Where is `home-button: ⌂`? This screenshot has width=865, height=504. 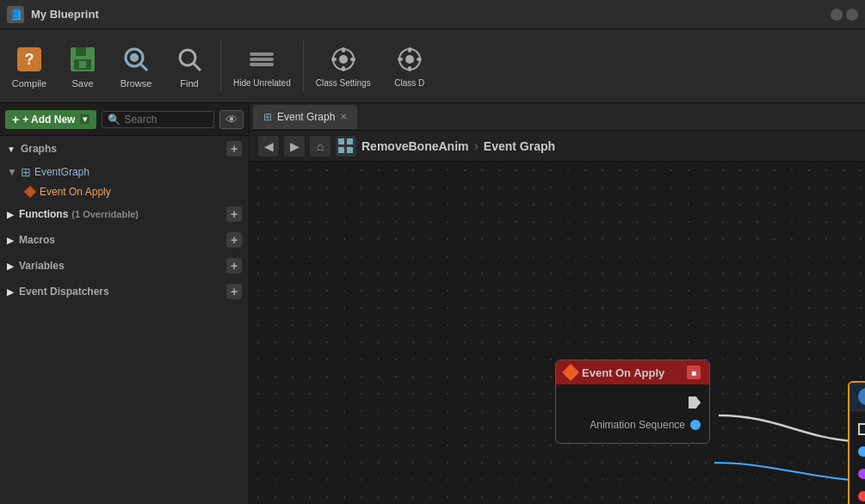
home-button: ⌂ is located at coordinates (320, 146).